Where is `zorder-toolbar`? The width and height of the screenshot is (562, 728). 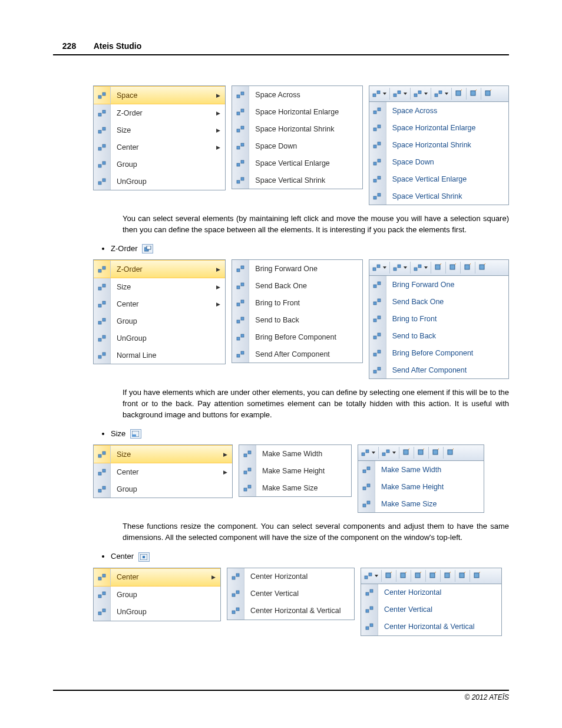 zorder-toolbar is located at coordinates (439, 268).